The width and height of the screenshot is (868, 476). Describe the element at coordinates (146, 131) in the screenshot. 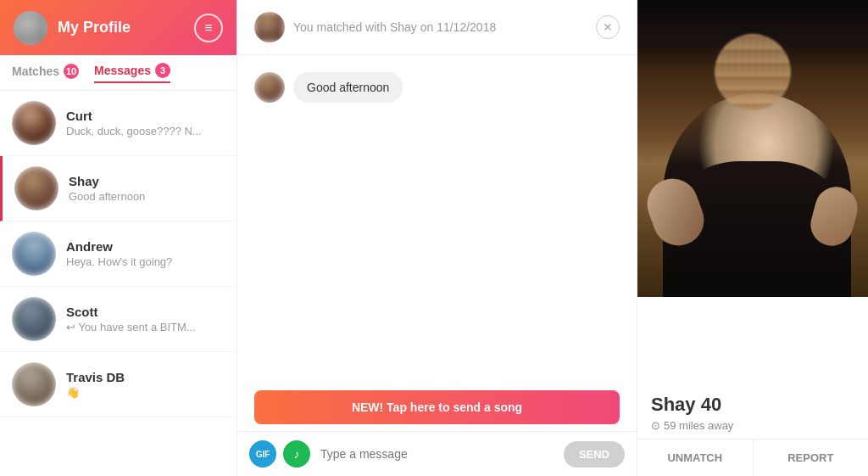

I see `match-preview: Duck, duck, goose???? N...` at that location.